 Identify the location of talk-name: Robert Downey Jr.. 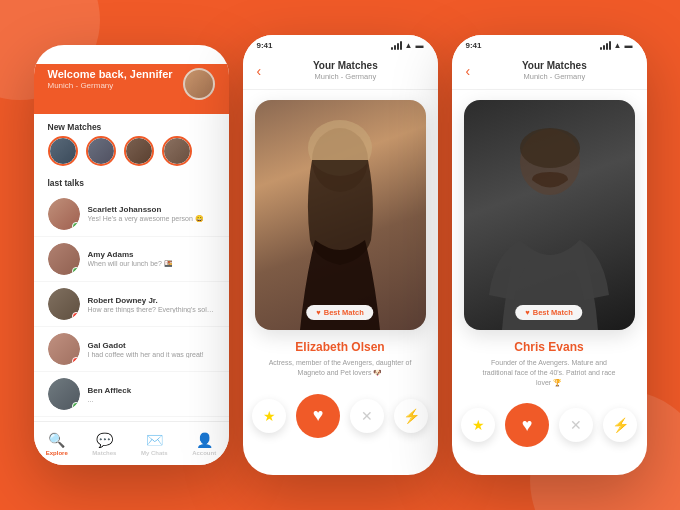
(152, 300).